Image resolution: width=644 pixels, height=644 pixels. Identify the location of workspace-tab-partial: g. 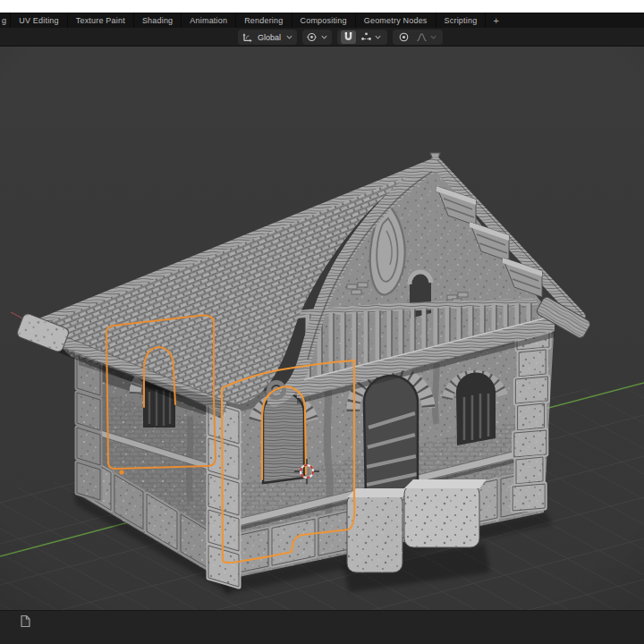
(5, 20).